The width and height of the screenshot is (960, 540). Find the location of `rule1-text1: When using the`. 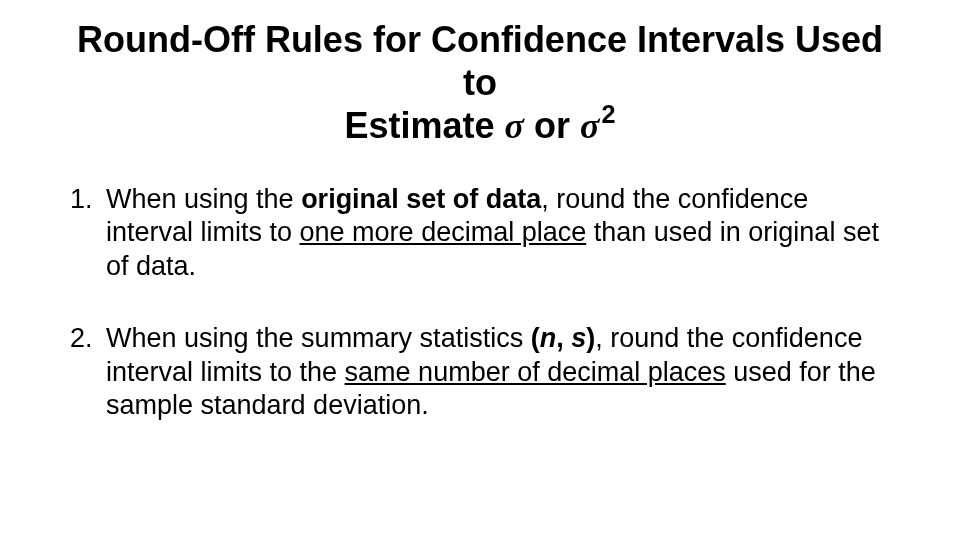

rule1-text1: When using the is located at coordinates (204, 199).